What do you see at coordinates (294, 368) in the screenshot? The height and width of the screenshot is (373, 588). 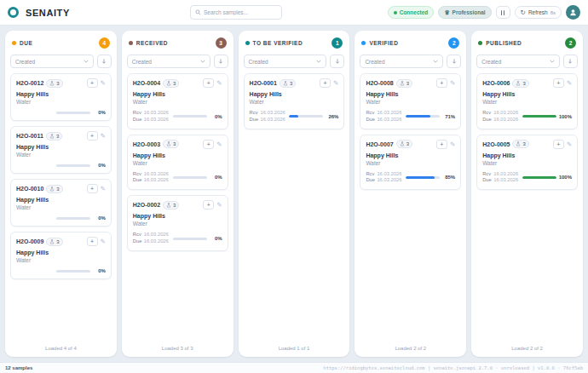 I see `status-bar: 12 samples https://ridingbytes.senaitecl…` at bounding box center [294, 368].